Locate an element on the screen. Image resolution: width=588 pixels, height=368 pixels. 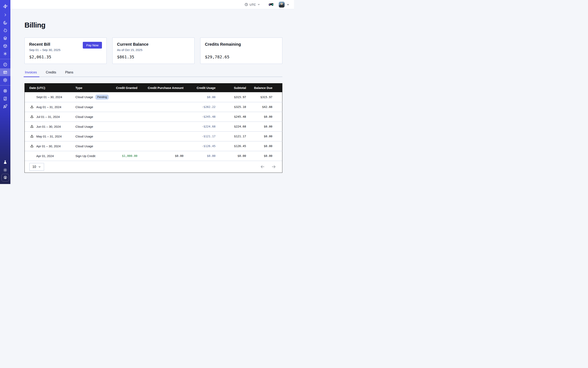
table-row: Apr 01, 2024 Sign Up Credit $1,000.00 $0… is located at coordinates (154, 156).